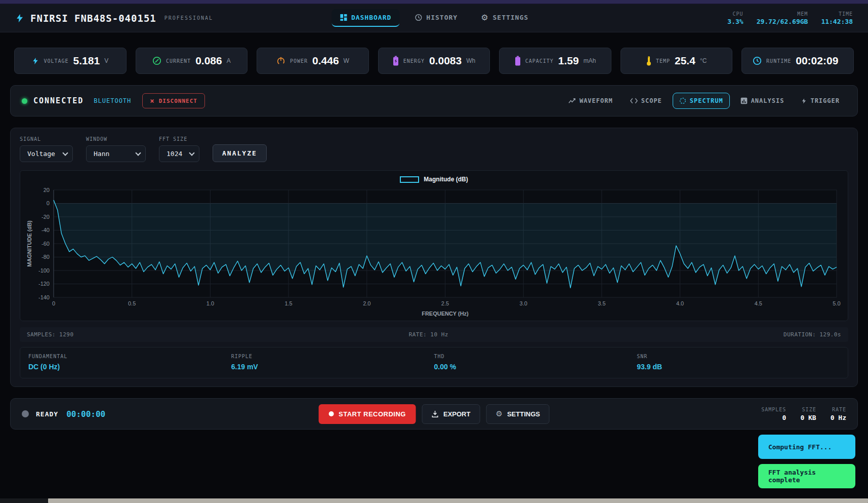  Describe the element at coordinates (429, 334) in the screenshot. I see `capture-rate: RATE: 10 Hz` at that location.